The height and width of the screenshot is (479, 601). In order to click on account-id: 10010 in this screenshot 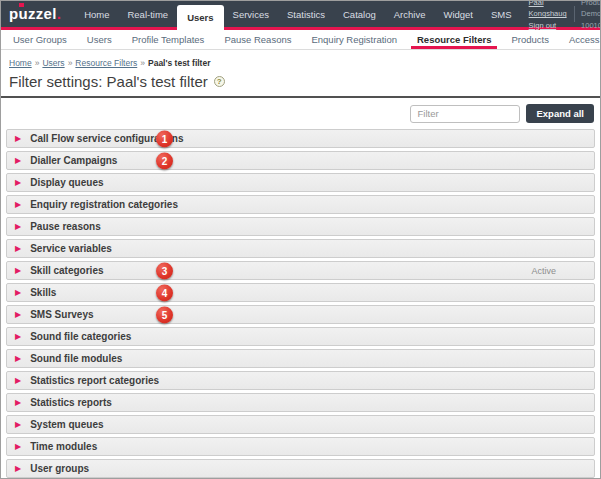, I will do `click(591, 26)`.